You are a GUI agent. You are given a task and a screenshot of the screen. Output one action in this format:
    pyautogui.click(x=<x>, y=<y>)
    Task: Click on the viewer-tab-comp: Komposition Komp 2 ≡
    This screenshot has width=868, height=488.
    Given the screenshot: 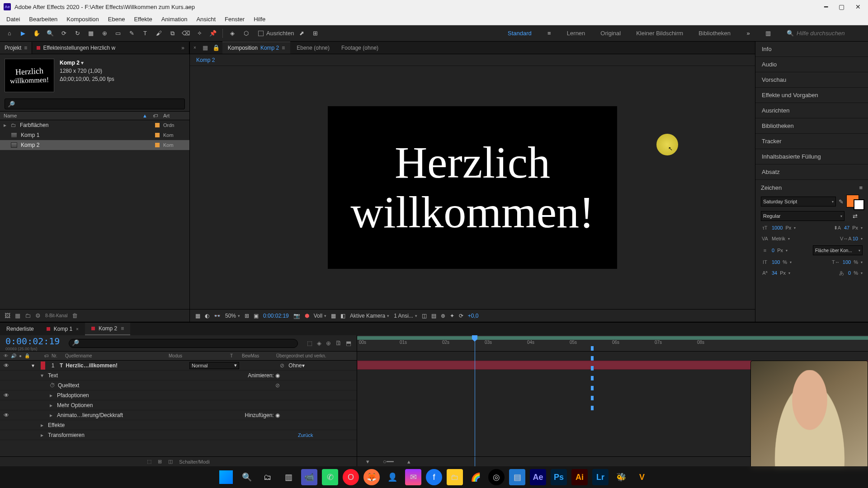 What is the action you would take?
    pyautogui.click(x=256, y=48)
    